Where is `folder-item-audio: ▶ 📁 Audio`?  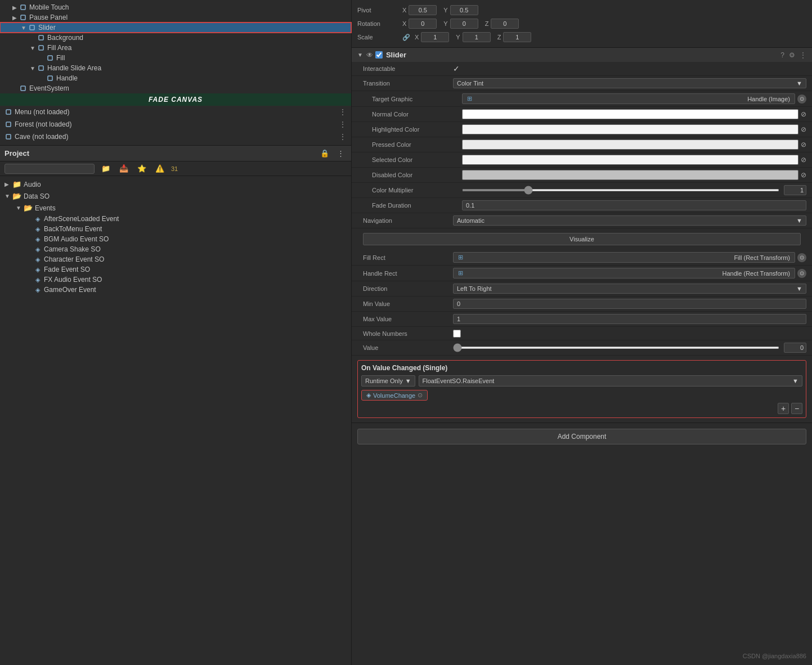 folder-item-audio: ▶ 📁 Audio is located at coordinates (176, 185).